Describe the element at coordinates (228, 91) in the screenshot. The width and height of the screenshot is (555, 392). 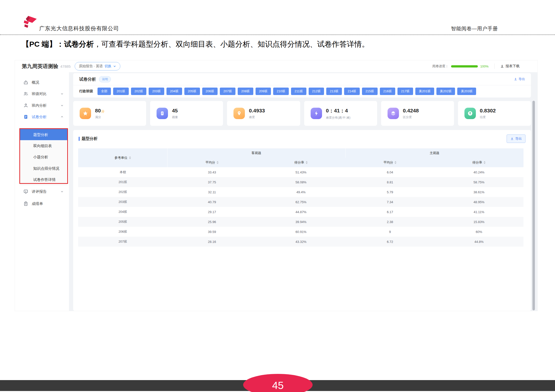
I see `class-filter-button: 207班` at that location.